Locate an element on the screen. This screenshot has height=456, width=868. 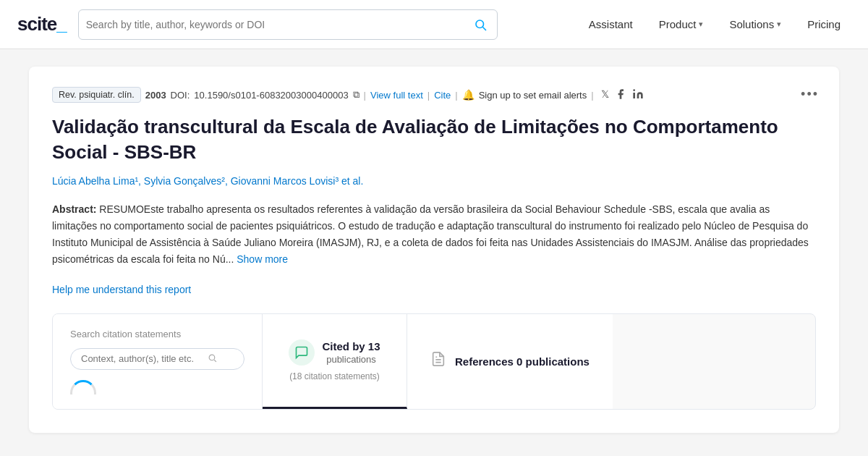
authors-text: Lúcia Abelha Lima¹, Sylvia Gonçalves², G… is located at coordinates (208, 181).